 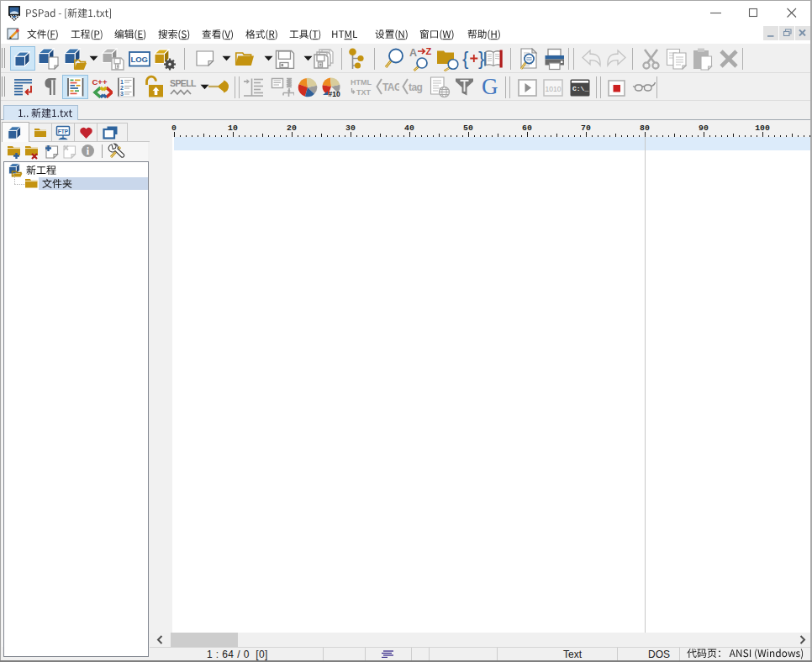 What do you see at coordinates (64, 131) in the screenshot?
I see `svg-text: FTP` at bounding box center [64, 131].